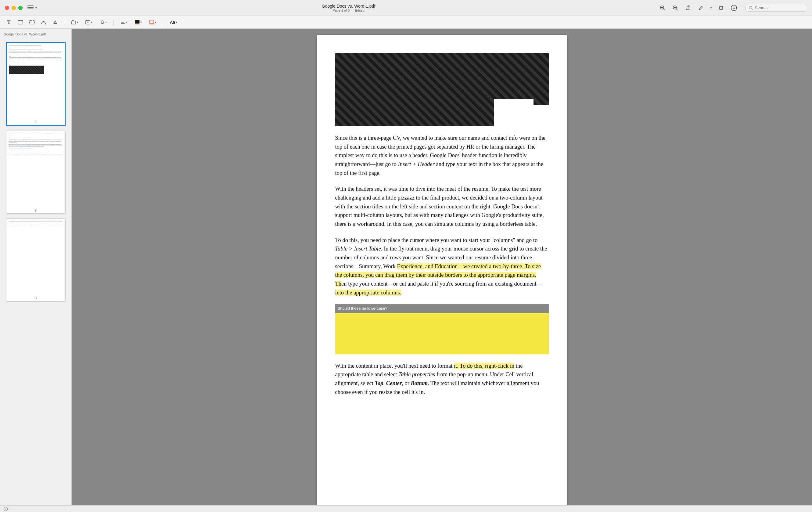 The height and width of the screenshot is (512, 812). I want to click on markup-icon, so click(701, 8).